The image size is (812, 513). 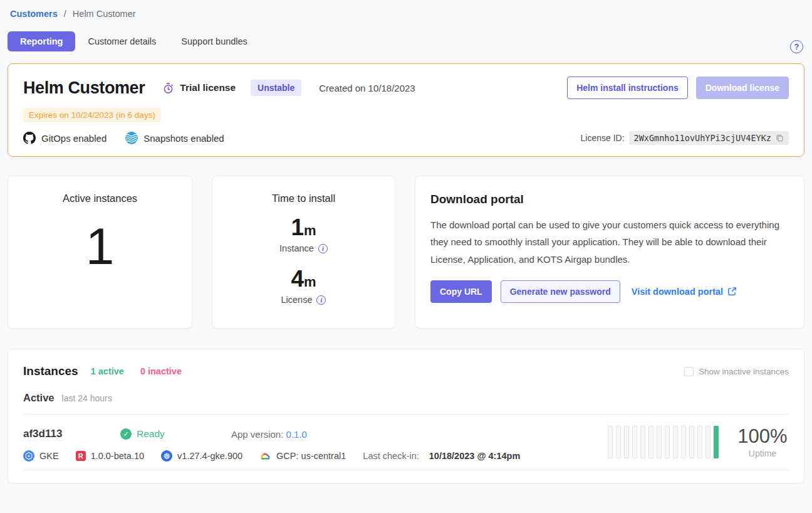 What do you see at coordinates (685, 138) in the screenshot?
I see `license-id: License ID: 2WxGmnho11ovUhYPi3cjUV4EYKz` at bounding box center [685, 138].